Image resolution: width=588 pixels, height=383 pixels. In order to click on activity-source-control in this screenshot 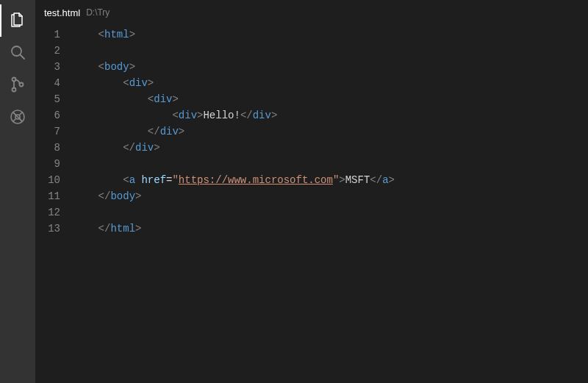, I will do `click(18, 85)`.